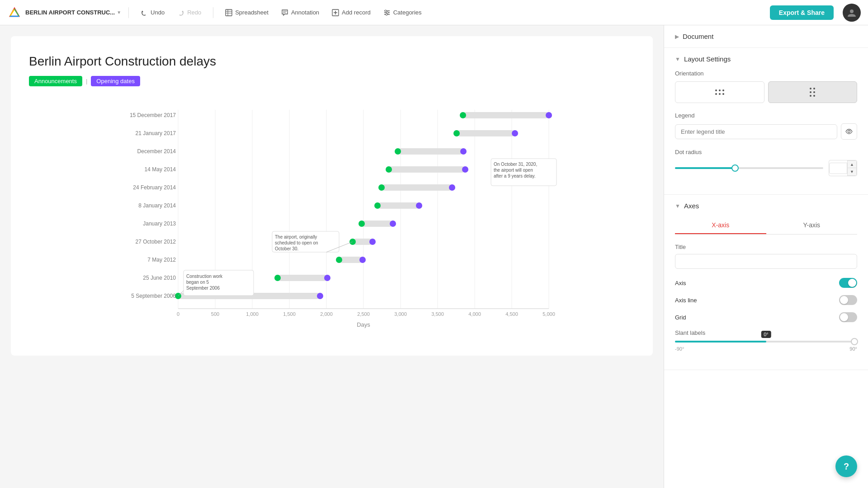 The width and height of the screenshot is (868, 488). Describe the element at coordinates (363, 314) in the screenshot. I see `x-tick-2500: 2,500` at that location.